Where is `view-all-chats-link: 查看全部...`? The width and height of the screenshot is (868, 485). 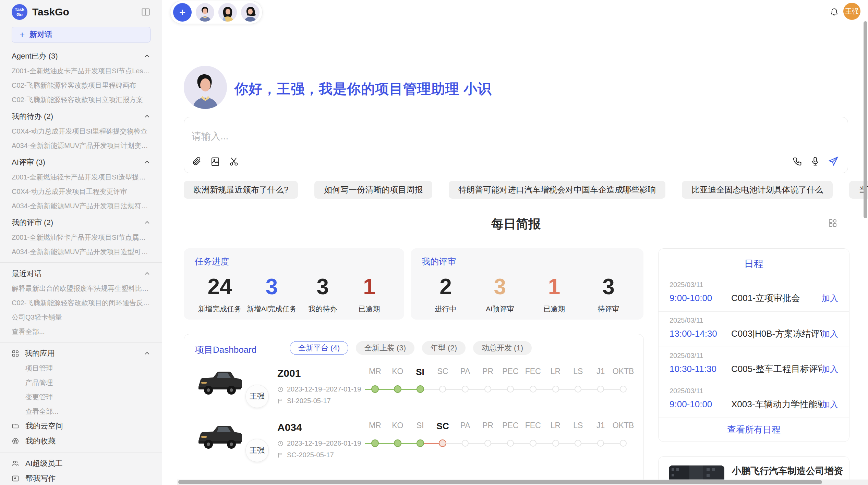
view-all-chats-link: 查看全部... is located at coordinates (81, 332).